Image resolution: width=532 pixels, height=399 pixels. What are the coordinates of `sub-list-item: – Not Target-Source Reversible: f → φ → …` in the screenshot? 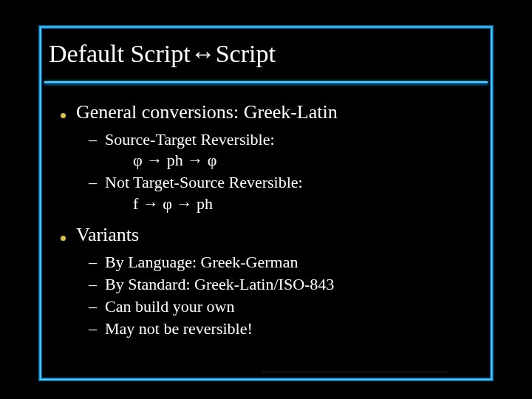 It's located at (290, 193).